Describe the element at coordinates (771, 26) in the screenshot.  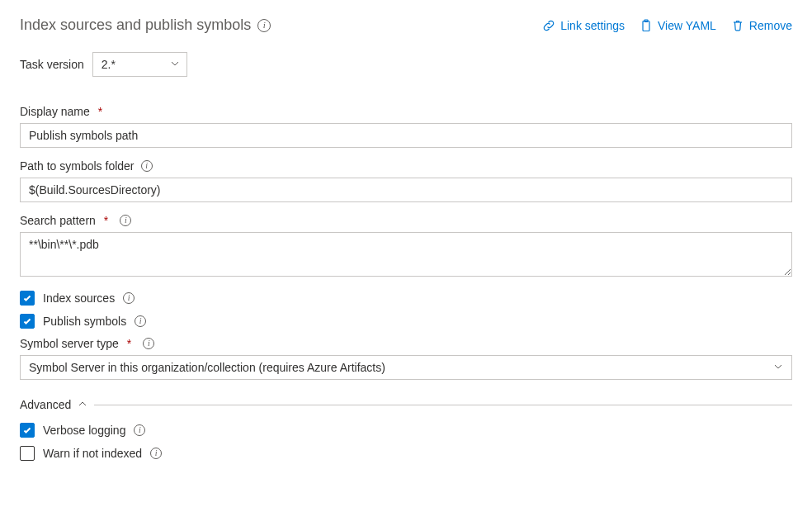
I see `remove-label: Remove` at that location.